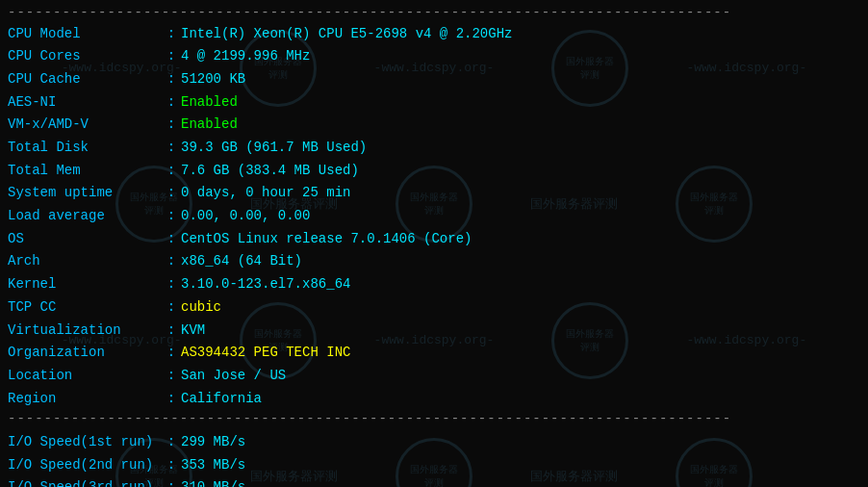 This screenshot has height=487, width=868. Describe the element at coordinates (434, 481) in the screenshot. I see `table-row: I/O Speed(3rd run) : 310 MB/s` at that location.